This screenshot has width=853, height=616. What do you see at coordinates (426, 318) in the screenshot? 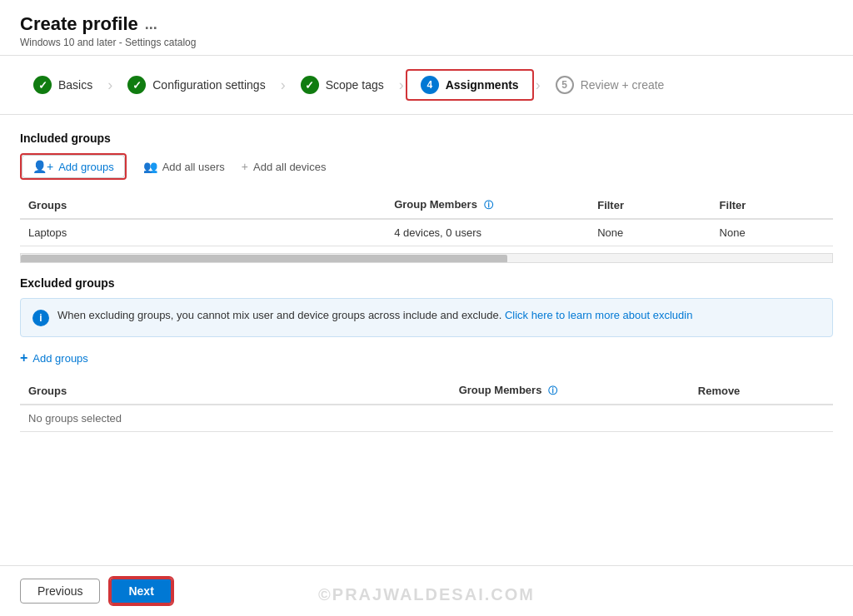
I see `excluded-groups-info-box: i When excluding groups, you cannot mix …` at bounding box center [426, 318].